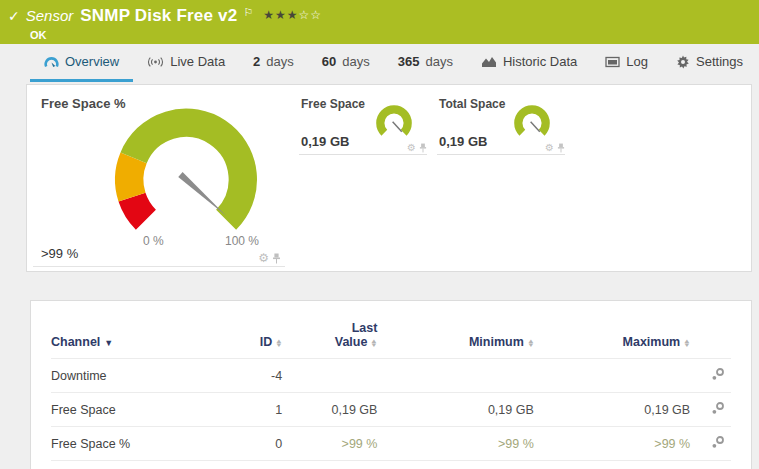  I want to click on settings-gear-icon, so click(683, 62).